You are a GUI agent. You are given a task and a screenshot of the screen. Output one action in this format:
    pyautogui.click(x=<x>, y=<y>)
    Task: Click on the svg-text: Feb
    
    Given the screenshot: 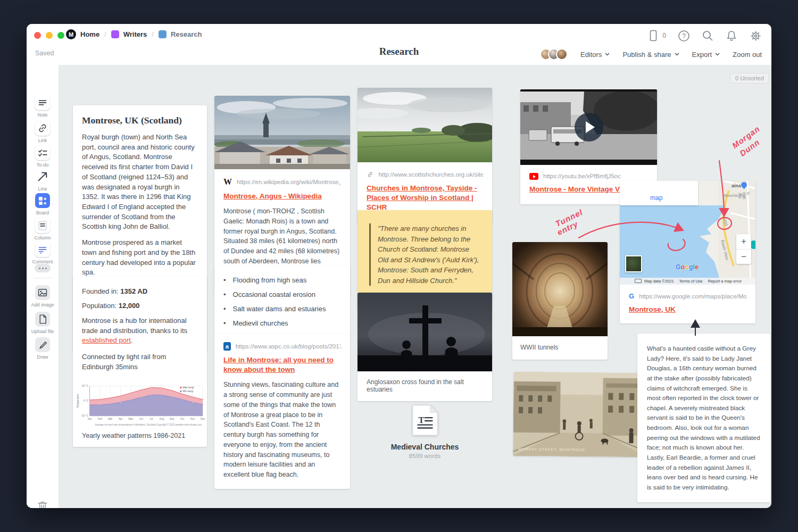 What is the action you would take?
    pyautogui.click(x=100, y=419)
    